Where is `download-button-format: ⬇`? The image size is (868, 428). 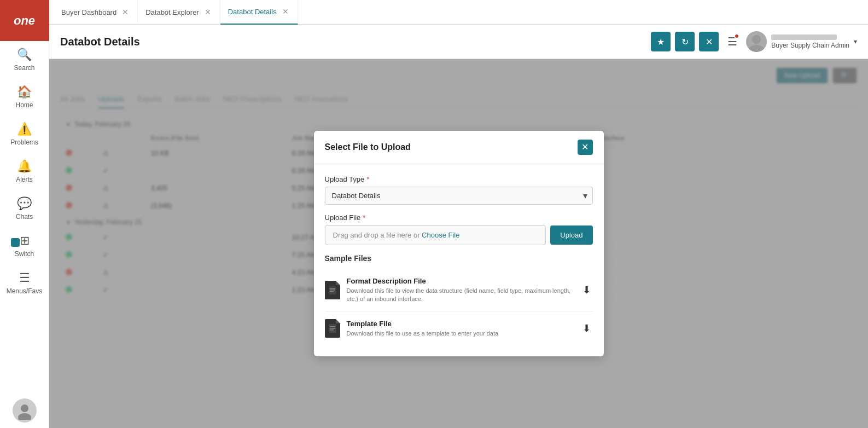
download-button-format: ⬇ is located at coordinates (586, 290).